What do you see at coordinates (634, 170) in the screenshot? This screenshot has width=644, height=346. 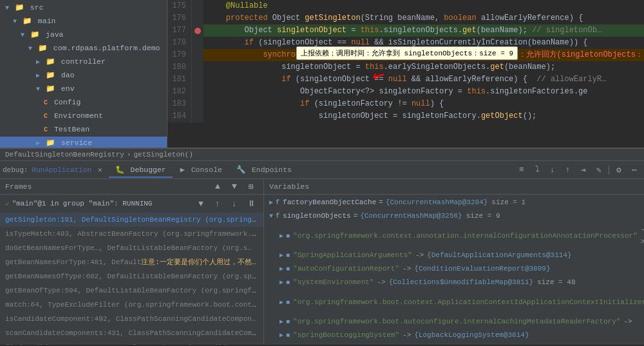 I see `toolbar-more: ⋯` at bounding box center [634, 170].